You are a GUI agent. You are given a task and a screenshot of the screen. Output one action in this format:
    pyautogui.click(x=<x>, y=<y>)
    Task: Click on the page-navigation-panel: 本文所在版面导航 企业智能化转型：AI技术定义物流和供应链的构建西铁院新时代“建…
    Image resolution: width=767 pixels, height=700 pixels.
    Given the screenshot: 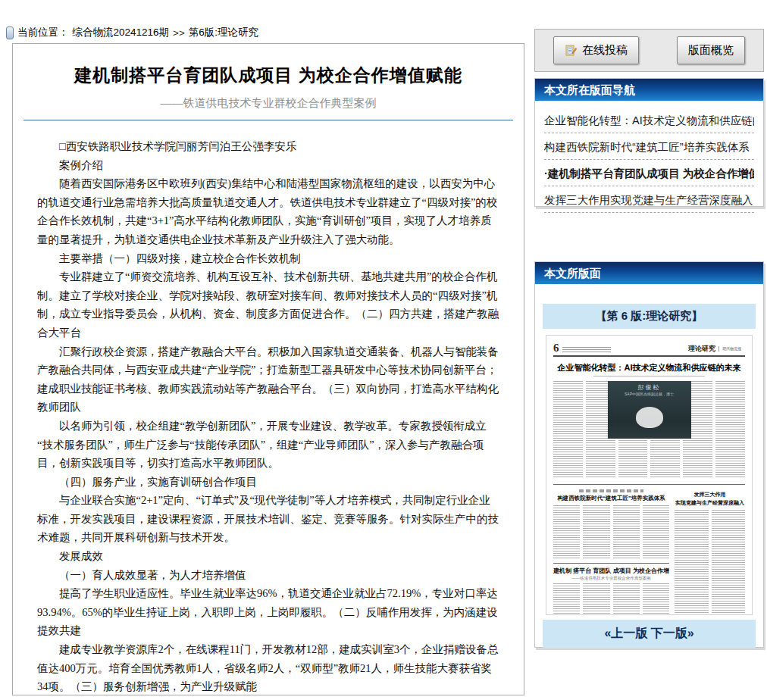 What is the action you would take?
    pyautogui.click(x=649, y=142)
    